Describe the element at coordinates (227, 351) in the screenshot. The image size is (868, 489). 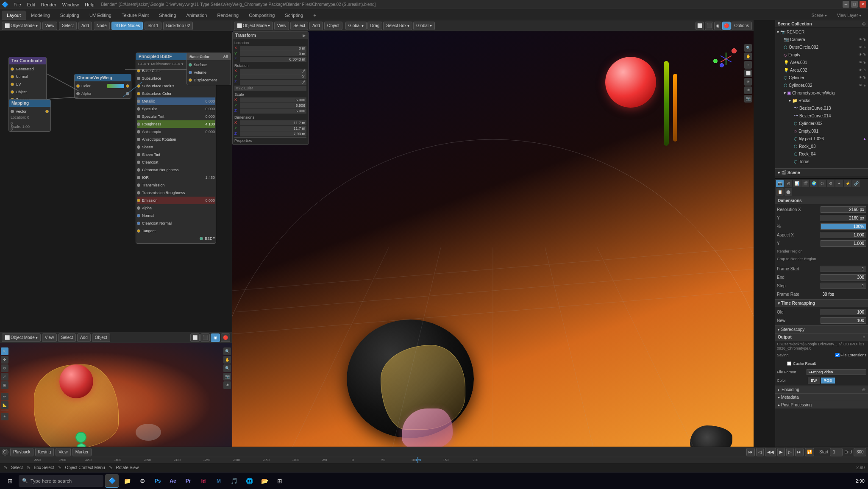
I see `viewport-orbit-icon: 🔍` at that location.